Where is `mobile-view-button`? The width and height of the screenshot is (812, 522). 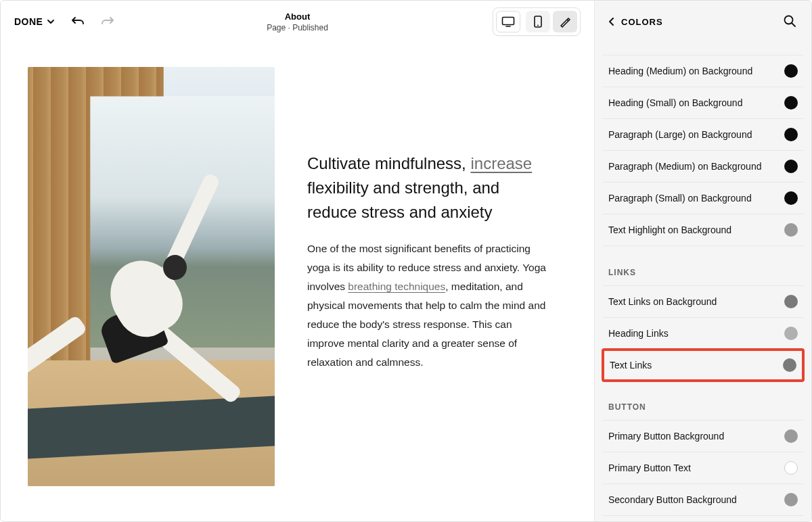
mobile-view-button is located at coordinates (538, 22).